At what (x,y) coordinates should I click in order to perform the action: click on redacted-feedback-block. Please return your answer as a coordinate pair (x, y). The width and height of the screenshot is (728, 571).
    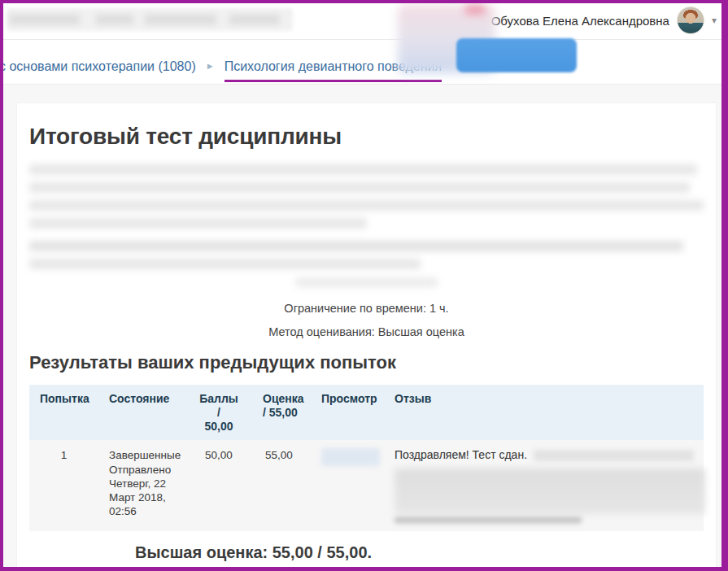
    Looking at the image, I should click on (550, 491).